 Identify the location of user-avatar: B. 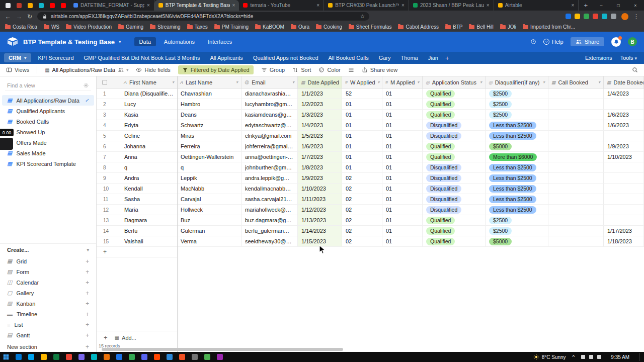
(632, 42).